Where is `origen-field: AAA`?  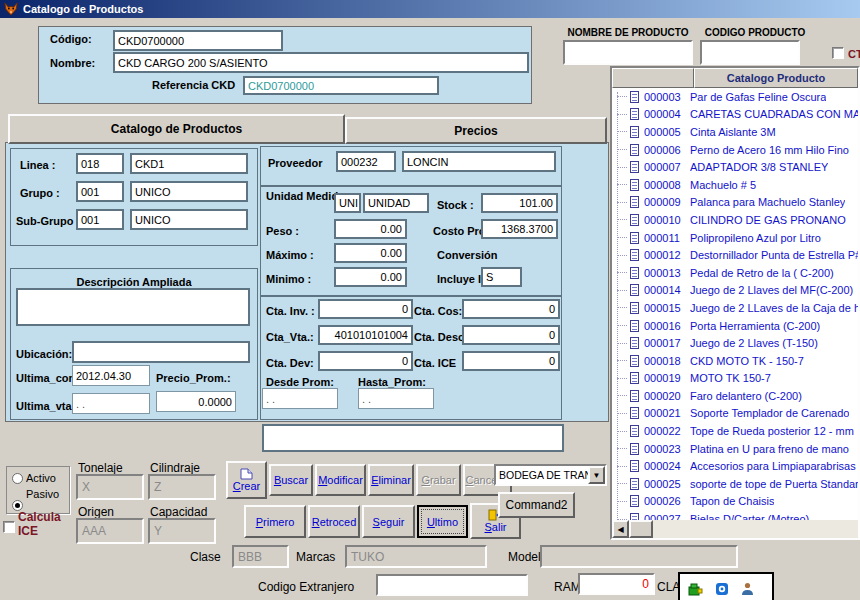 origen-field: AAA is located at coordinates (110, 531).